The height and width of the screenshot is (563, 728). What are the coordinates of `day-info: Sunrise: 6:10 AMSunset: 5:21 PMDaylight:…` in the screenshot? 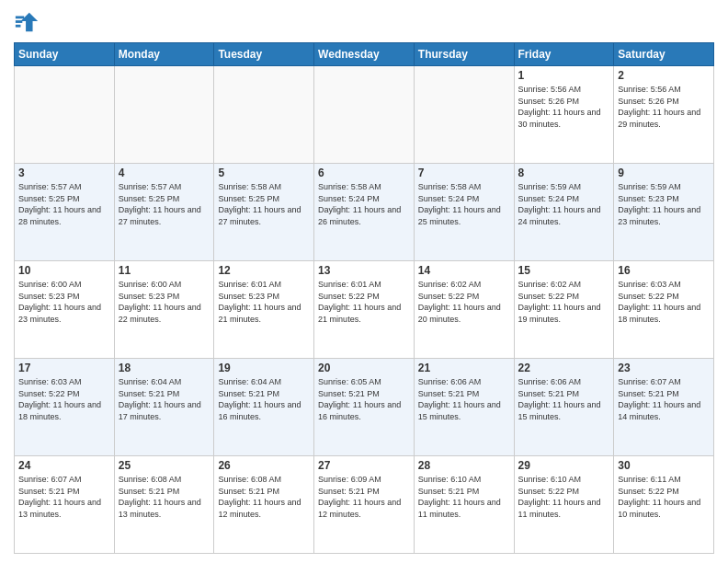 It's located at (464, 497).